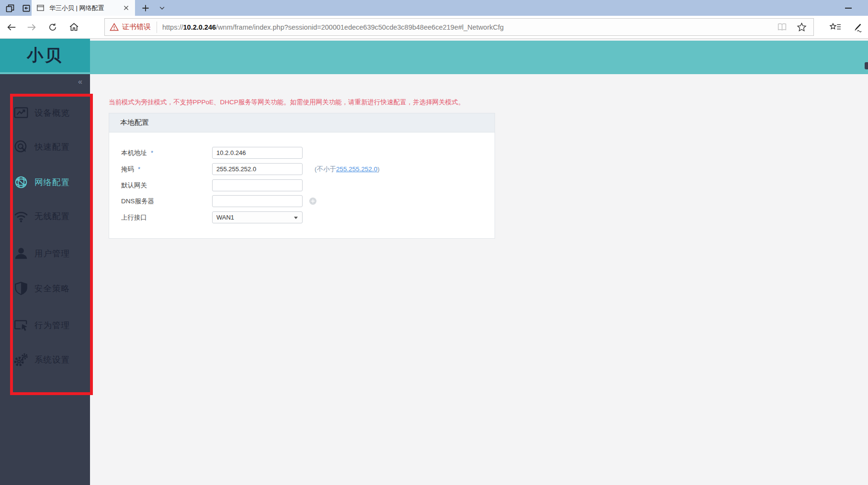  I want to click on panel-title: 本地配置, so click(135, 122).